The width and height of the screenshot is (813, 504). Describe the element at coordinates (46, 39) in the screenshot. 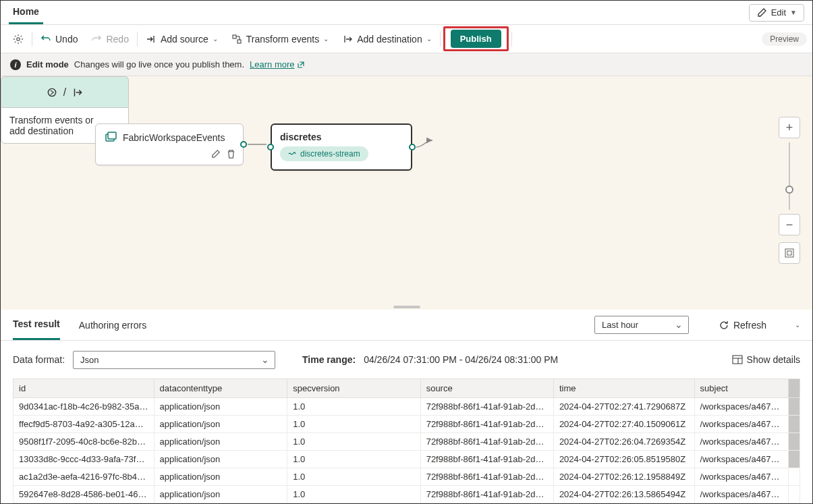

I see `undo-icon` at that location.